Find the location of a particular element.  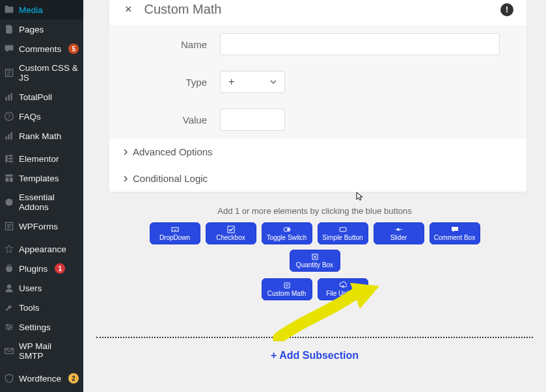

comments-badge: 5 is located at coordinates (74, 49).